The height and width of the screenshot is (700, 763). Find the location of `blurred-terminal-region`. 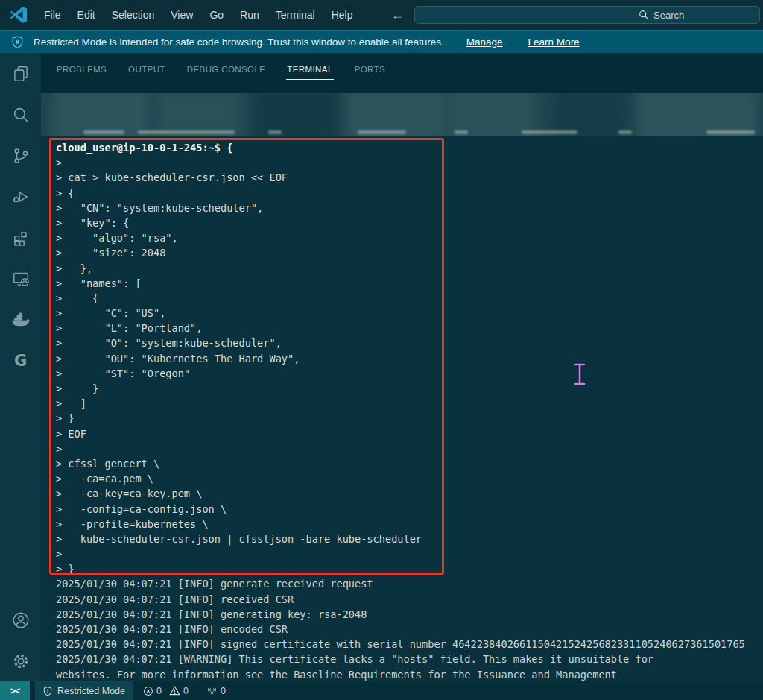

blurred-terminal-region is located at coordinates (402, 115).